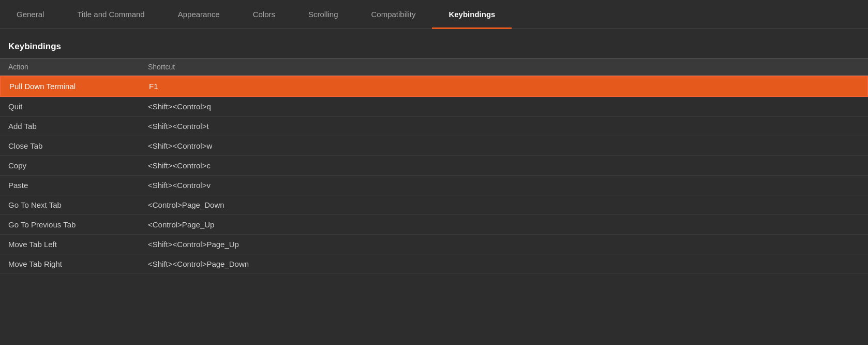  What do you see at coordinates (78, 185) in the screenshot?
I see `col-action: Paste` at bounding box center [78, 185].